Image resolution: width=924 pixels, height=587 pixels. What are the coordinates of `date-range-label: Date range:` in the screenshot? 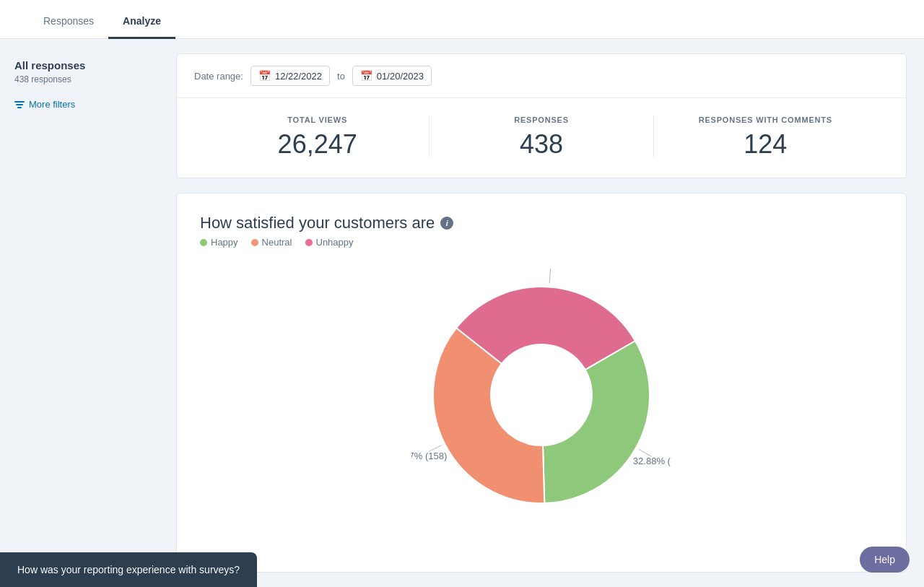 It's located at (219, 77).